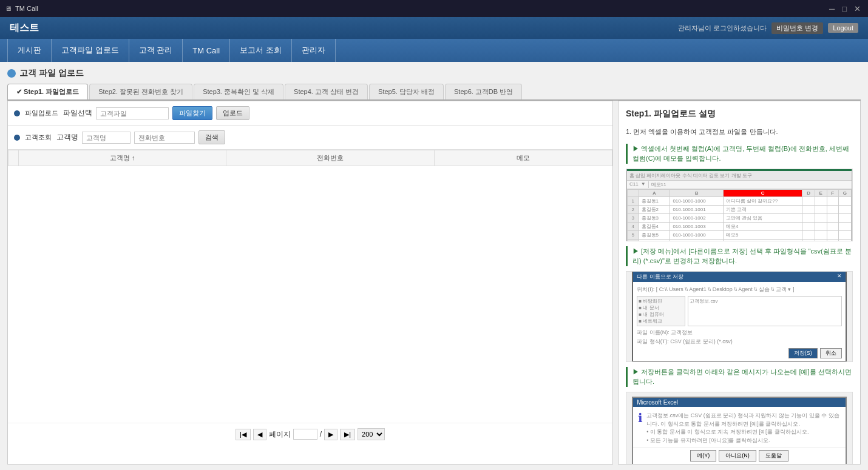  What do you see at coordinates (314, 50) in the screenshot?
I see `menu-item-admin: 관리자` at bounding box center [314, 50].